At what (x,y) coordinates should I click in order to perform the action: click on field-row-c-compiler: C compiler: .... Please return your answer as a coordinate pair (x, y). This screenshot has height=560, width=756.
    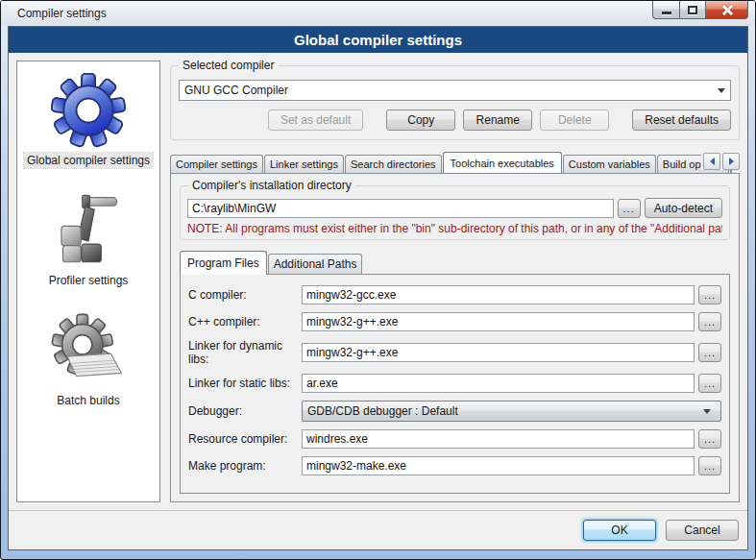
    Looking at the image, I should click on (455, 295).